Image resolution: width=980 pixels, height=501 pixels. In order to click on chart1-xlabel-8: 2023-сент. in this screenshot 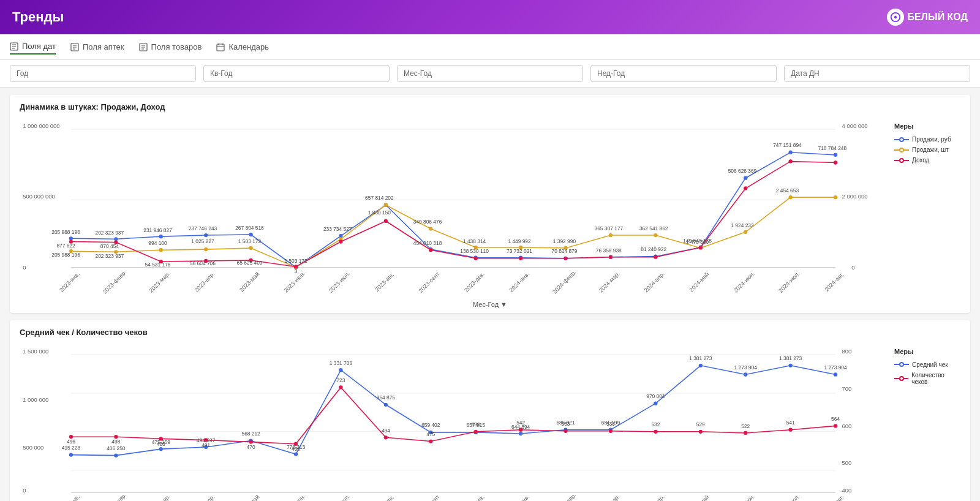, I will do `click(429, 282)`.